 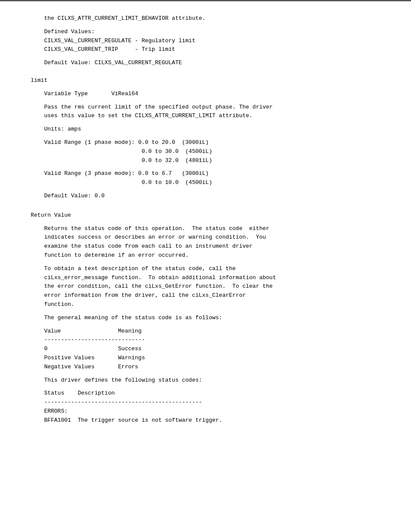 What do you see at coordinates (206, 63) in the screenshot?
I see `default-current-section: Default Value: CILXS_VAL_CURRENT_REGULAT…` at bounding box center [206, 63].